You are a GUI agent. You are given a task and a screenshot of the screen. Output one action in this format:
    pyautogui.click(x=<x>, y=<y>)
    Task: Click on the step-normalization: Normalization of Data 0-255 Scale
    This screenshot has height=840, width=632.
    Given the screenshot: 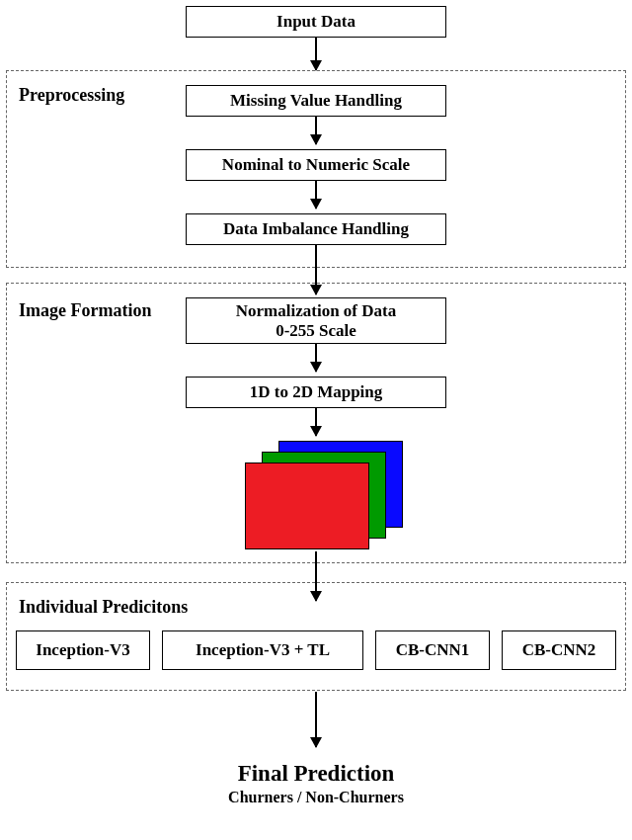 What is the action you would take?
    pyautogui.click(x=316, y=320)
    